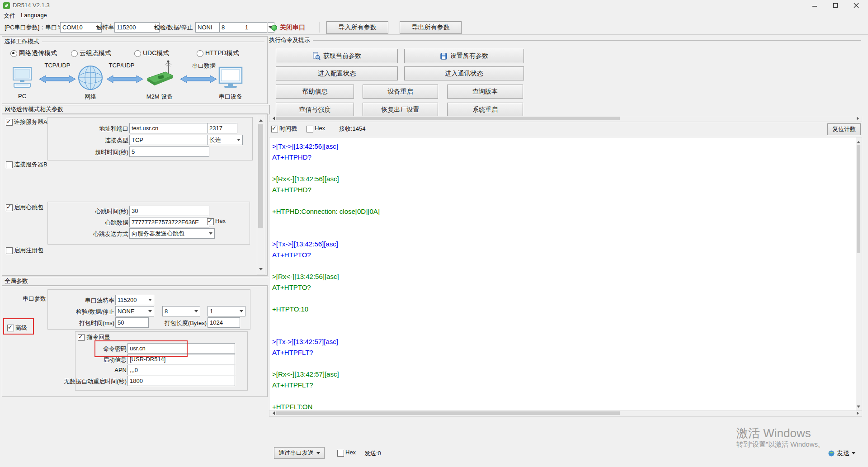  Describe the element at coordinates (90, 78) in the screenshot. I see `network-globe-icon` at that location.